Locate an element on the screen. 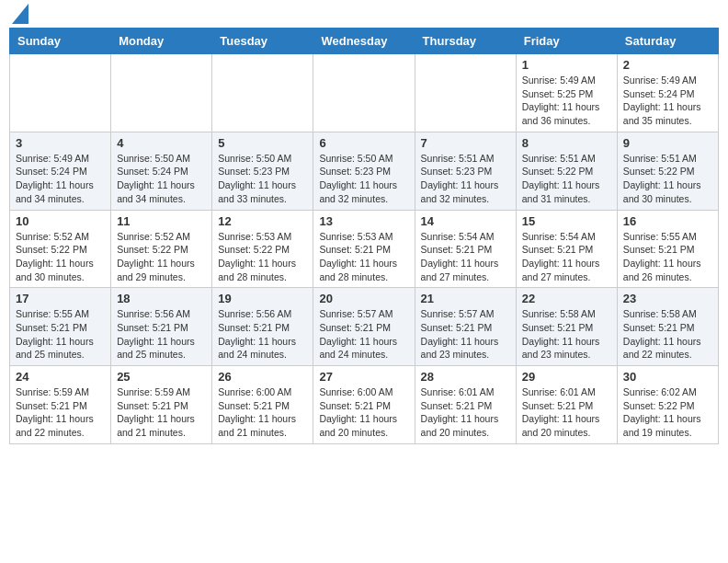 The height and width of the screenshot is (563, 728). day-number: 4 is located at coordinates (162, 144).